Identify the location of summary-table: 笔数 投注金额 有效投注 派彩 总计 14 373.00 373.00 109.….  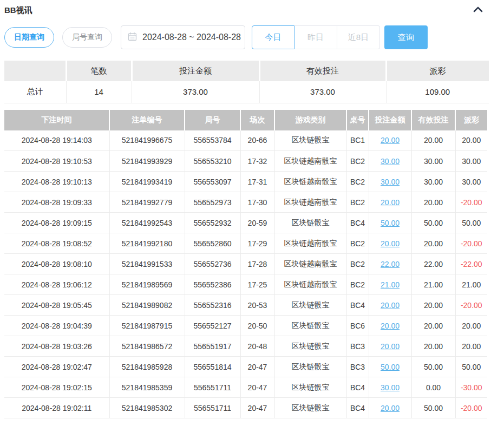
(247, 82).